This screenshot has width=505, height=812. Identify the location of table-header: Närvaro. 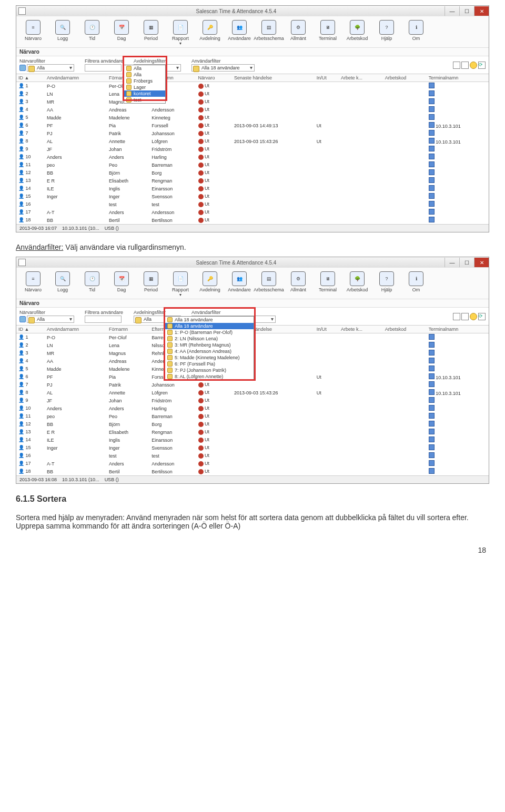
(214, 78).